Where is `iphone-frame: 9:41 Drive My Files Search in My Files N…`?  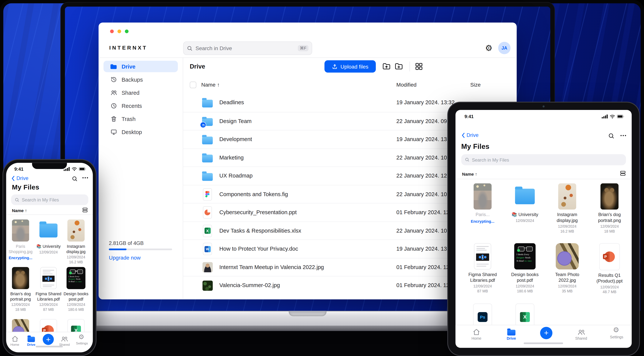
iphone-frame: 9:41 Drive My Files Search in My Files N… is located at coordinates (50, 257).